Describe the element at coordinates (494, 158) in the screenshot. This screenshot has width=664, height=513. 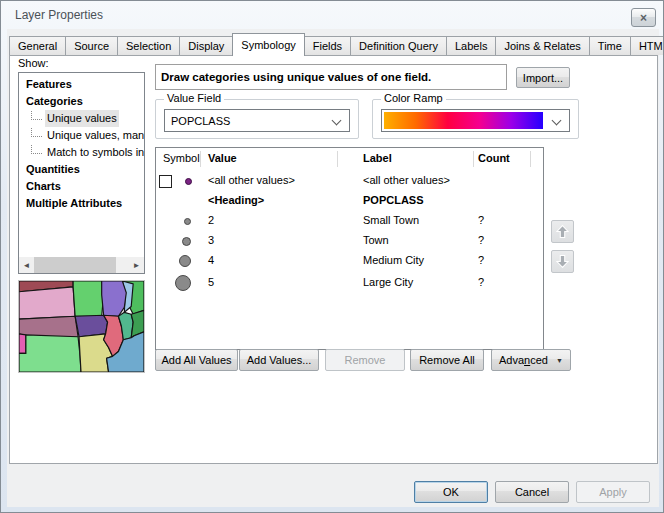
I see `column-header-count: Count` at that location.